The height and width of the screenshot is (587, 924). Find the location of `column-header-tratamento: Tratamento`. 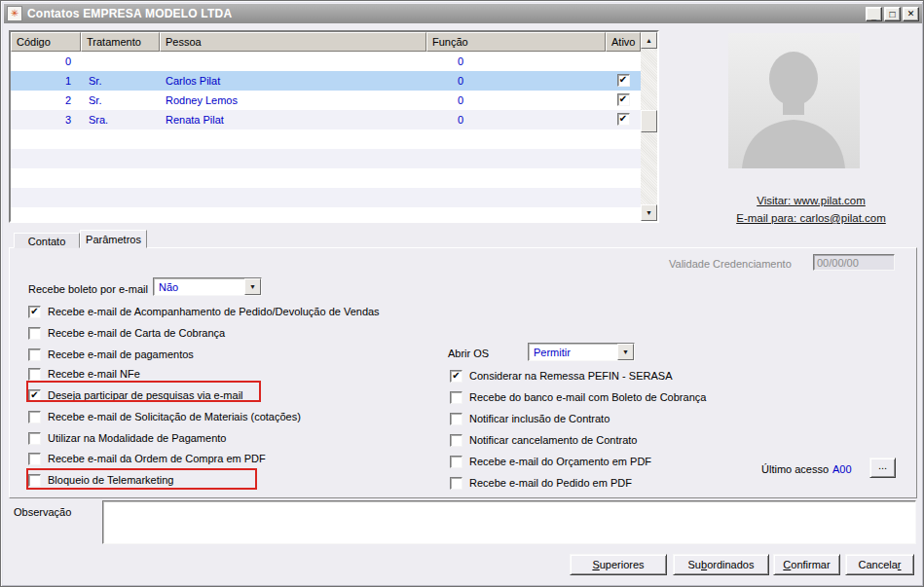

column-header-tratamento: Tratamento is located at coordinates (121, 42).